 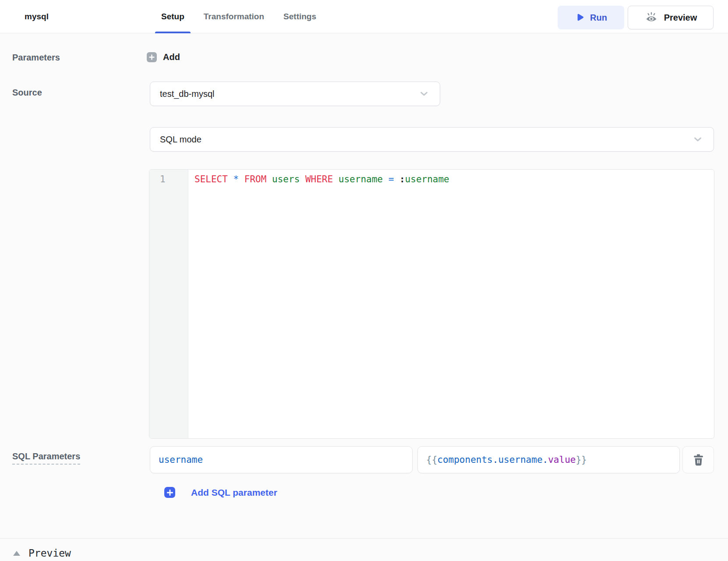 I want to click on tab-setup: Setup, so click(x=173, y=17).